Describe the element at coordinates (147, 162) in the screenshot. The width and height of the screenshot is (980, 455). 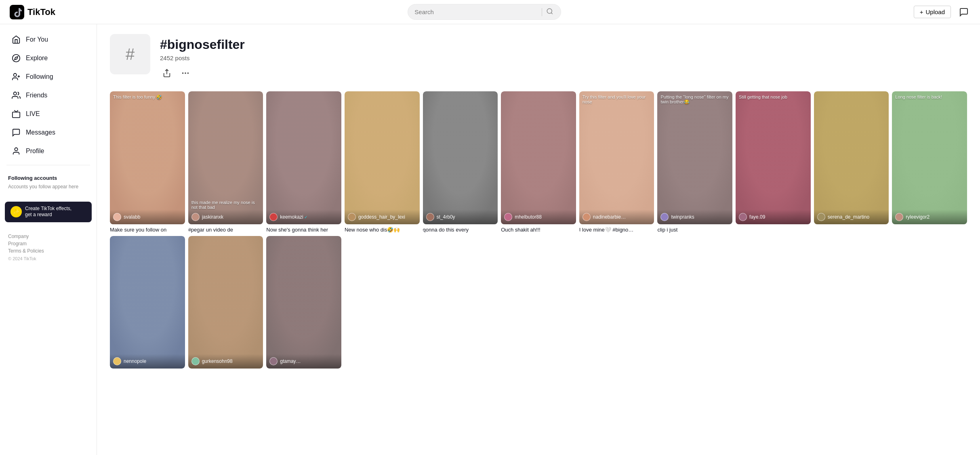
I see `video-card: This filter is too funny 🤣svalabbMake su…` at that location.